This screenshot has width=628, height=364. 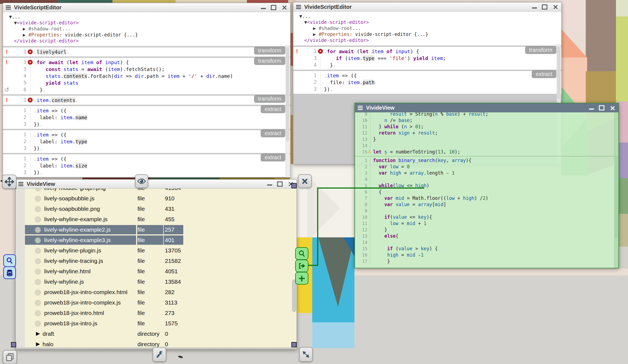 I want to click on code-line: 5 yield stats, so click(x=147, y=83).